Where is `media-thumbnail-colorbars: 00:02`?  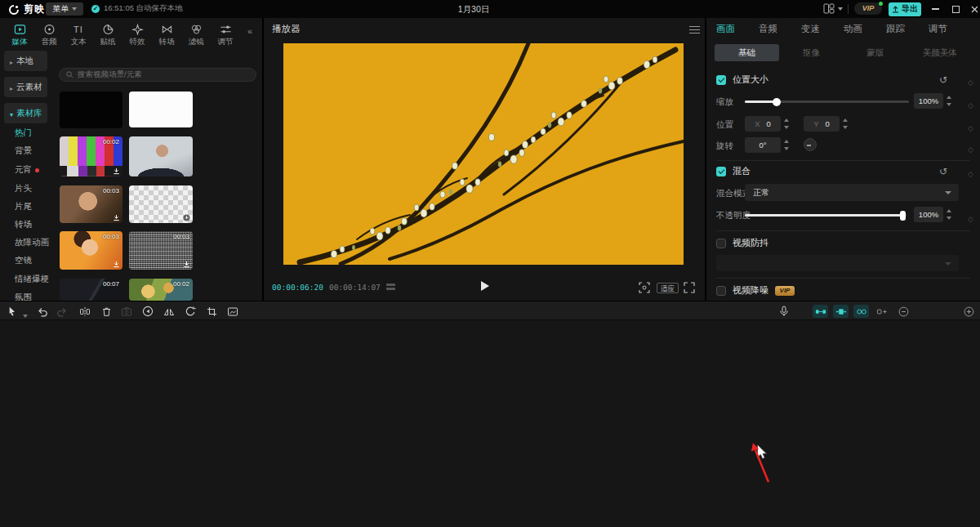
media-thumbnail-colorbars: 00:02 is located at coordinates (91, 157).